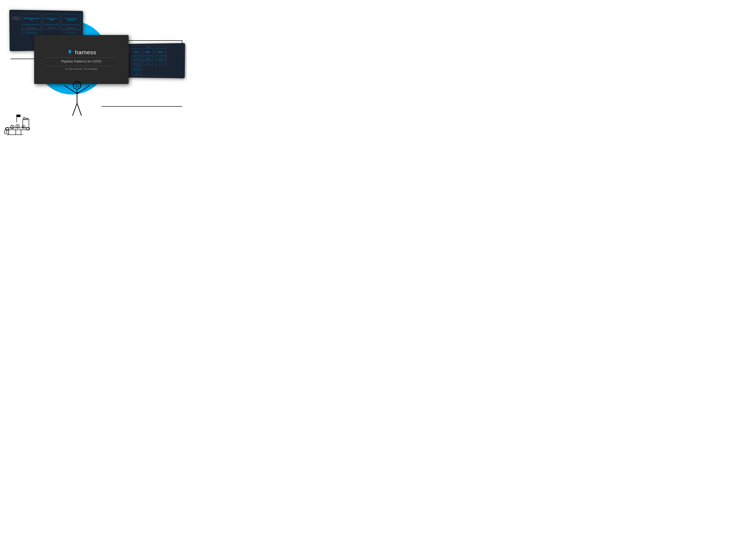 The height and width of the screenshot is (560, 747). I want to click on stickman-figure, so click(77, 101).